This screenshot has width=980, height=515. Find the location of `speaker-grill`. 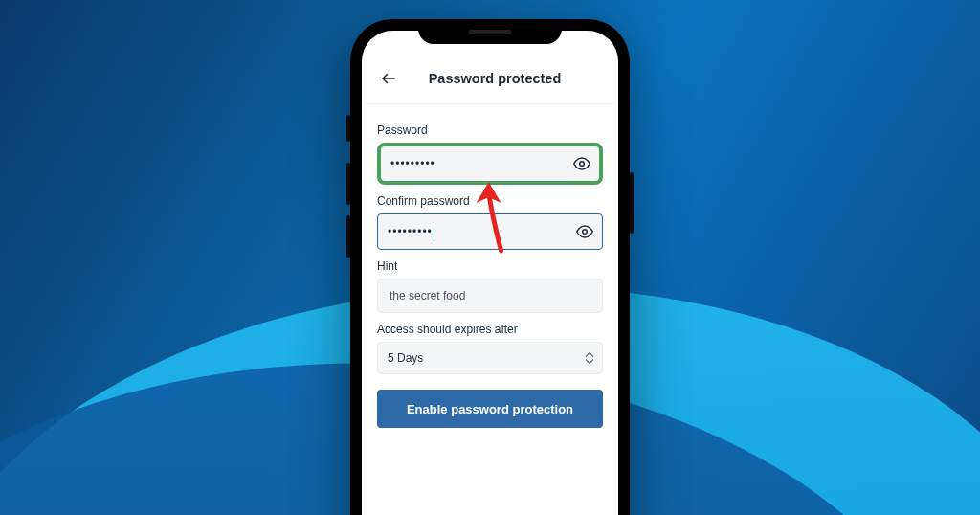

speaker-grill is located at coordinates (490, 33).